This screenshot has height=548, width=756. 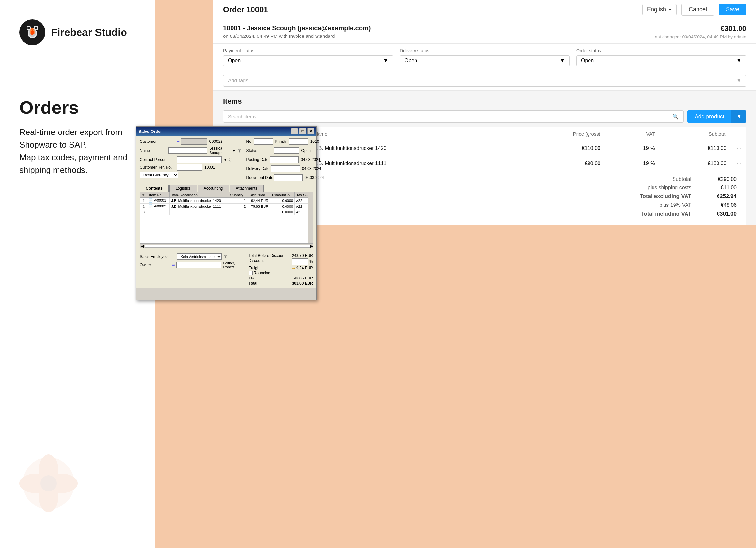 What do you see at coordinates (485, 117) in the screenshot?
I see `items-toolbar: Search items... 🔍 Add product ▼` at bounding box center [485, 117].